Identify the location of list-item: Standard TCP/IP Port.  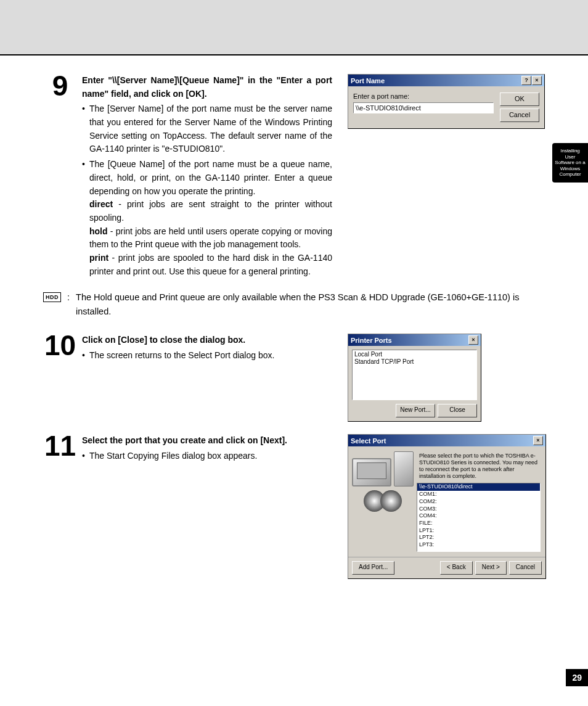
(414, 362).